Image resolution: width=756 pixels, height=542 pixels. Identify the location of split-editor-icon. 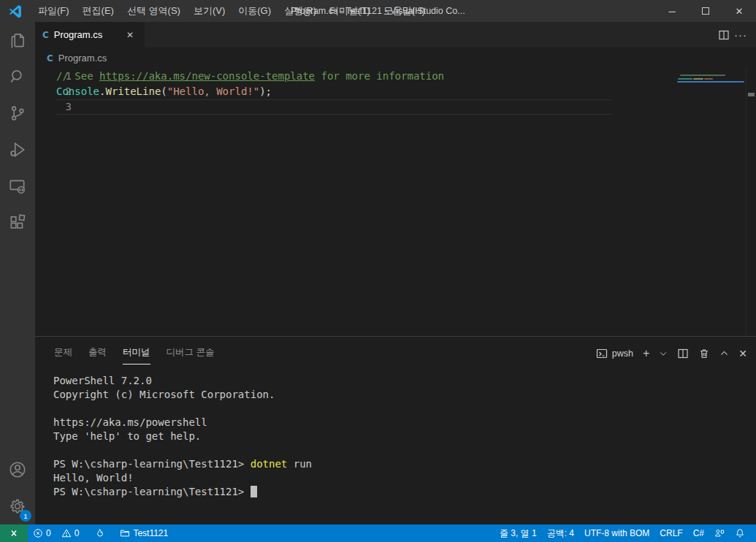
(724, 35).